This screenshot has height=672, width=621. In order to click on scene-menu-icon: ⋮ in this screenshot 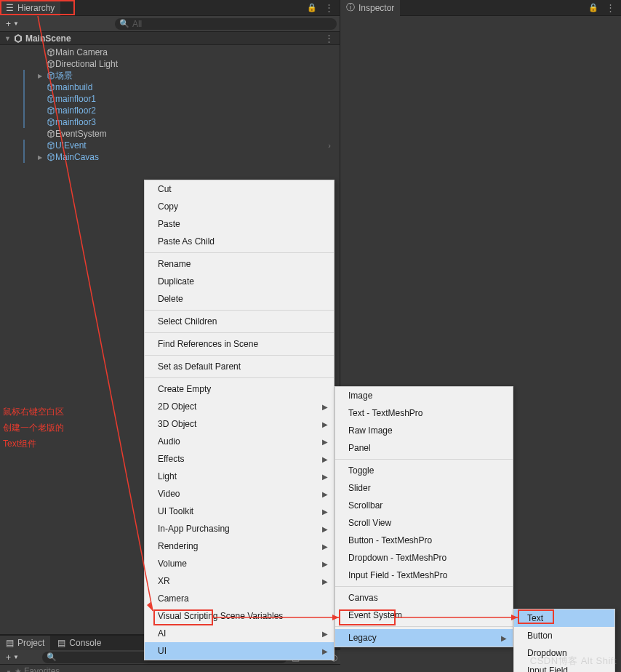, I will do `click(329, 38)`.